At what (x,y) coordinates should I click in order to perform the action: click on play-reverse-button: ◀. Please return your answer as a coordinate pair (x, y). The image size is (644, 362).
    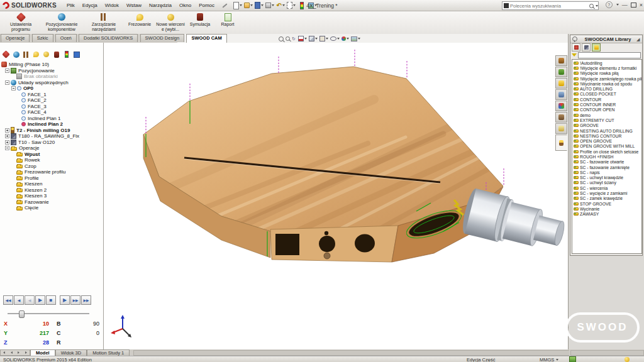
    Looking at the image, I should click on (30, 300).